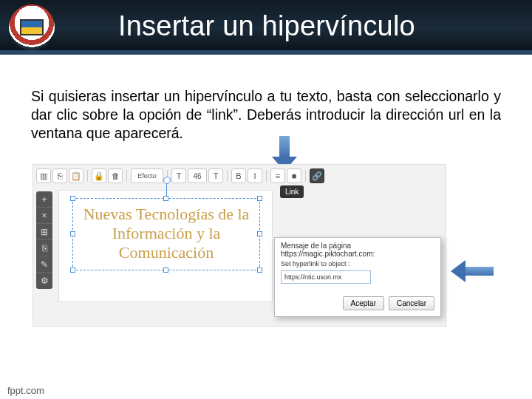  What do you see at coordinates (180, 176) in the screenshot?
I see `editor-toolbar: ▥ ⎘ 📋 🔒 🗑 Efecto T 46 T B I ≡ ■ 🔗` at bounding box center [180, 176].